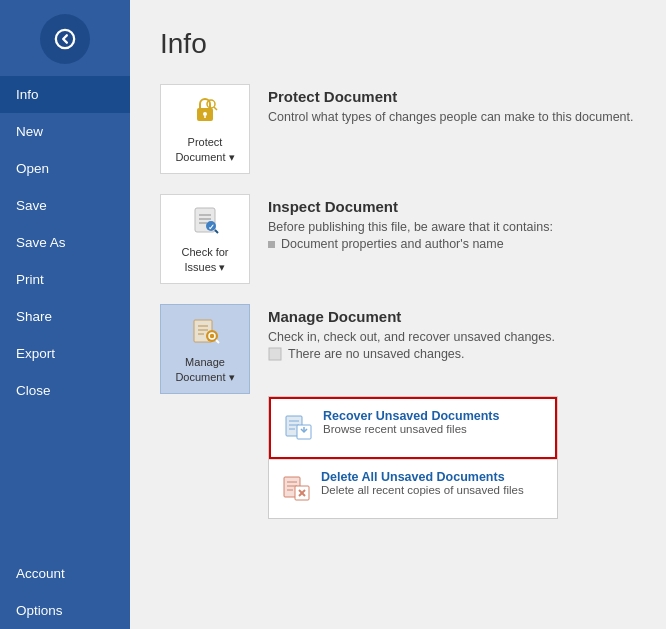 The width and height of the screenshot is (666, 629). I want to click on check-issues-icon: ✓, so click(205, 222).